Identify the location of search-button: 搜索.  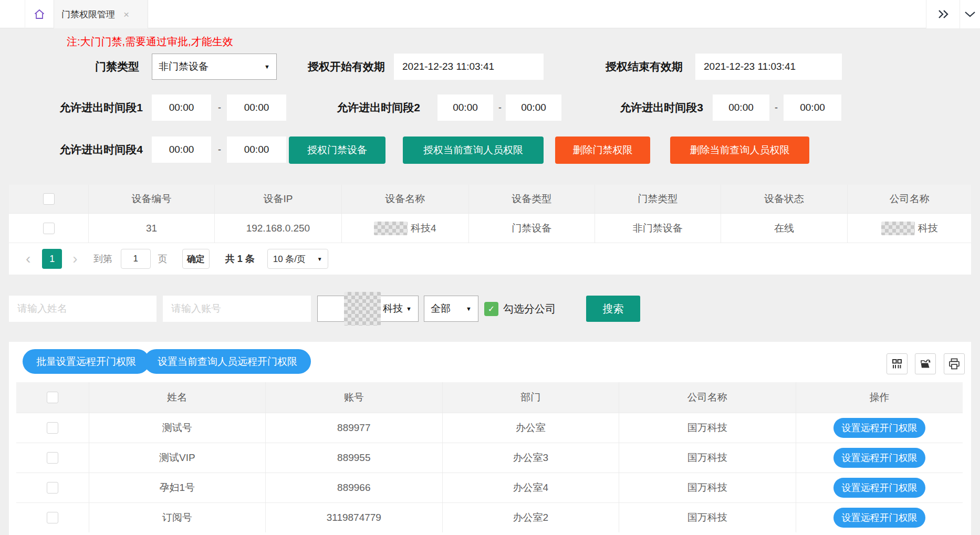
(613, 309).